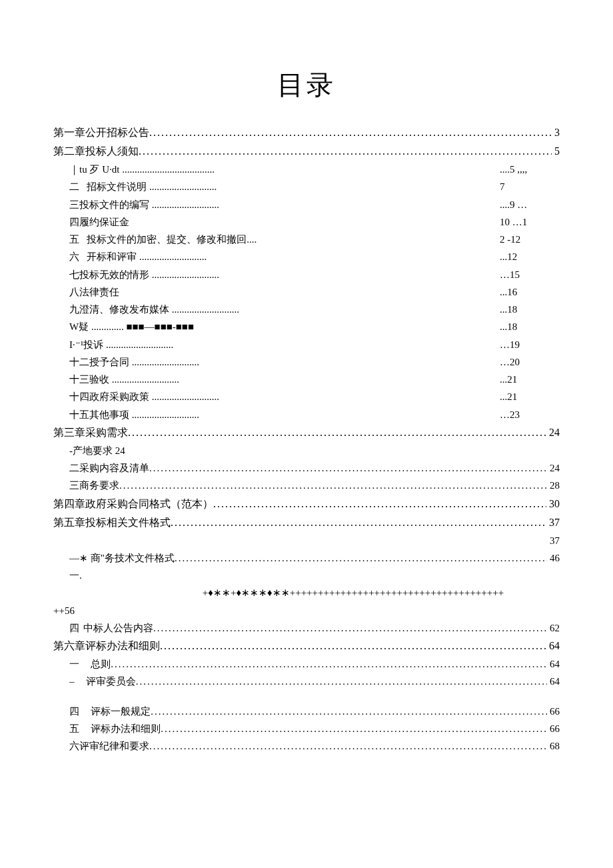 Image resolution: width=613 pixels, height=868 pixels. What do you see at coordinates (75, 257) in the screenshot?
I see `toc-num: 六` at bounding box center [75, 257].